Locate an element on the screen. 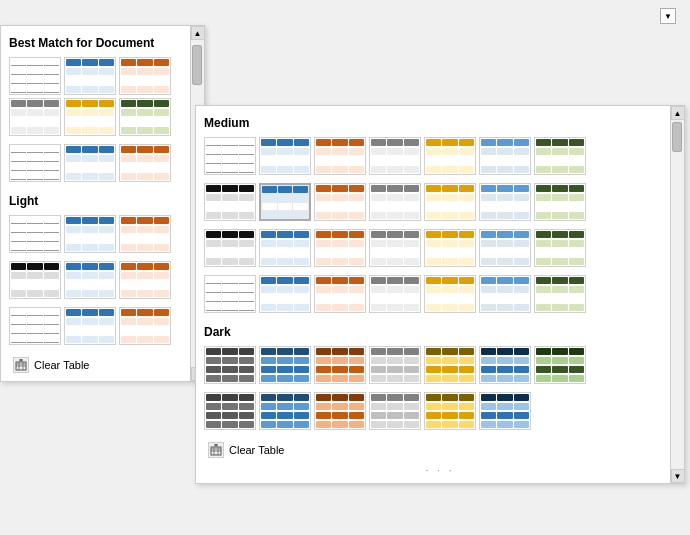  table-style-plain-bm is located at coordinates (35, 76).